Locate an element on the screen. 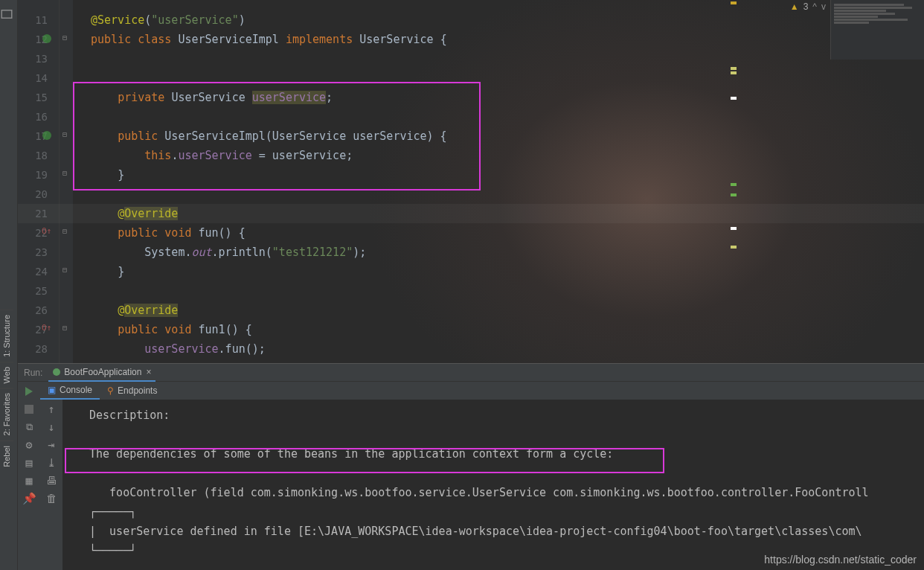 The height and width of the screenshot is (570, 924). console-line: ┌─────┐ is located at coordinates (493, 512).